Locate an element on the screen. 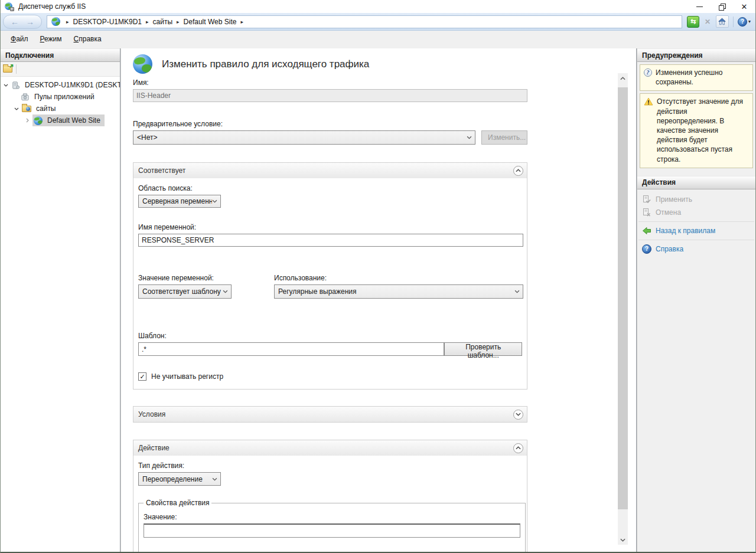  application-pools-icon is located at coordinates (25, 97).